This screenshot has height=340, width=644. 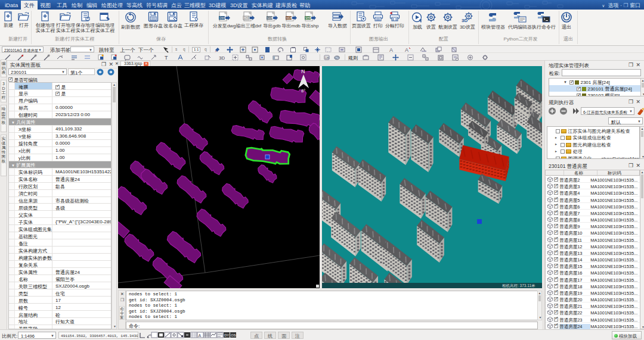 What do you see at coordinates (289, 18) in the screenshot?
I see `svg-text: MDB` at bounding box center [289, 18].